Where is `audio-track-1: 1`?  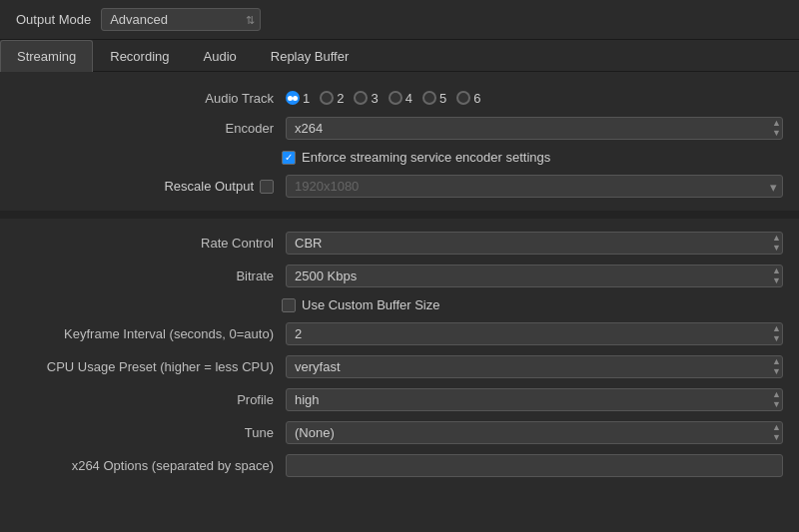
audio-track-1: 1 is located at coordinates (298, 98).